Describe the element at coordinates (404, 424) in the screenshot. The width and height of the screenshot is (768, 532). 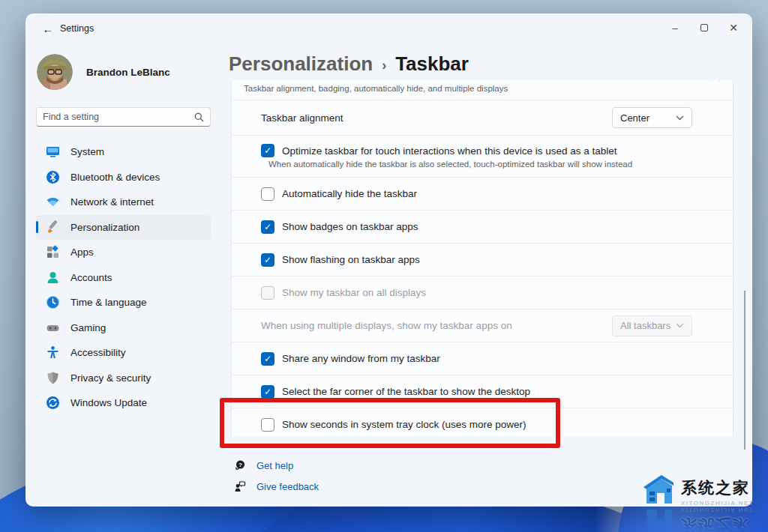
I see `setting-label: Show seconds in system tray clock (uses …` at that location.